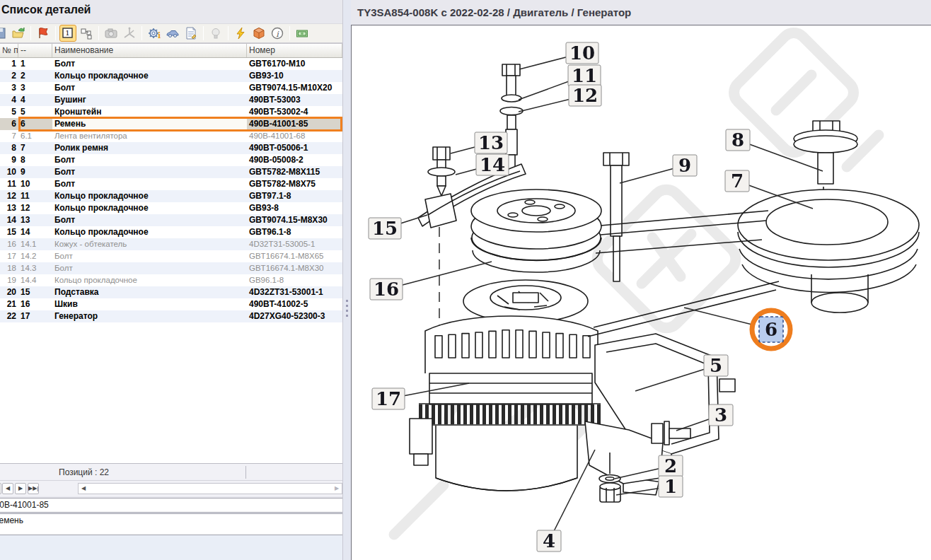 The image size is (931, 560). Describe the element at coordinates (171, 184) in the screenshot. I see `table-row: 1110БолтGBT5782-M8X75` at that location.